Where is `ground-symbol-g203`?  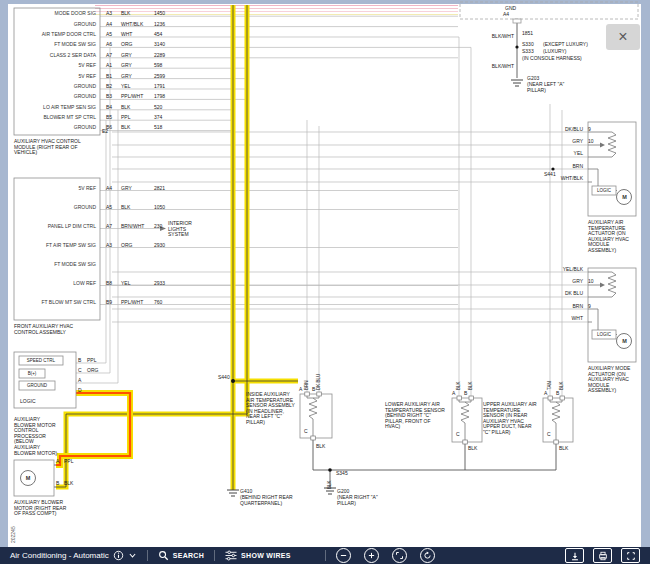 ground-symbol-g203 is located at coordinates (517, 83).